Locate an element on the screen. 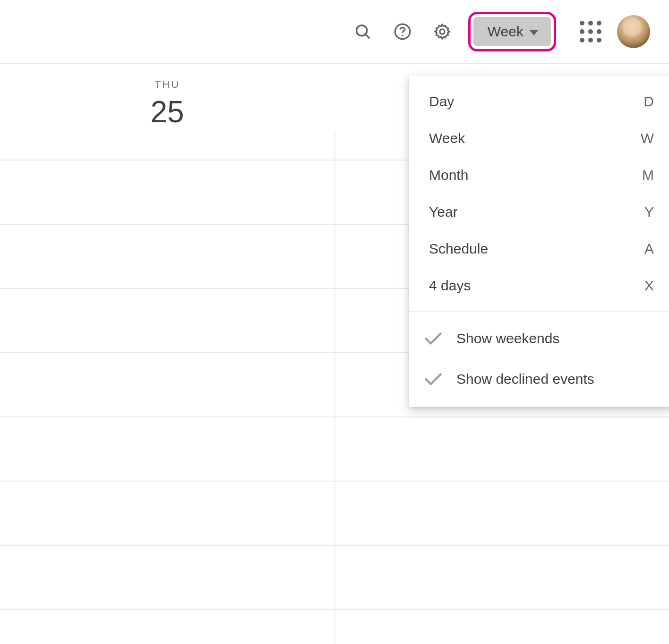  help-icon is located at coordinates (403, 32).